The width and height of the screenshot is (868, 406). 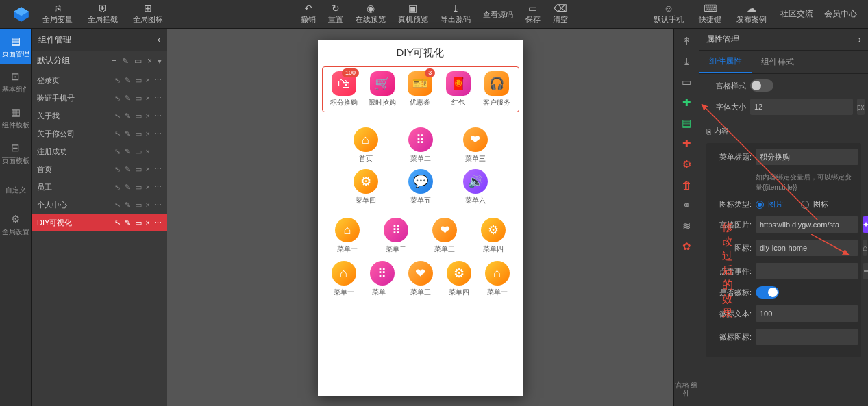 What do you see at coordinates (118, 188) in the screenshot?
I see `page-tool-6-0: ⤡` at bounding box center [118, 188].